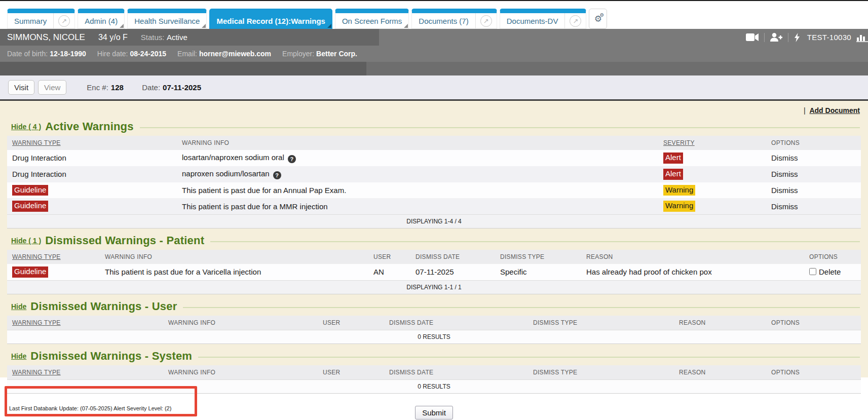 The image size is (868, 420). Describe the element at coordinates (679, 190) in the screenshot. I see `severity-badge: Warning` at that location.